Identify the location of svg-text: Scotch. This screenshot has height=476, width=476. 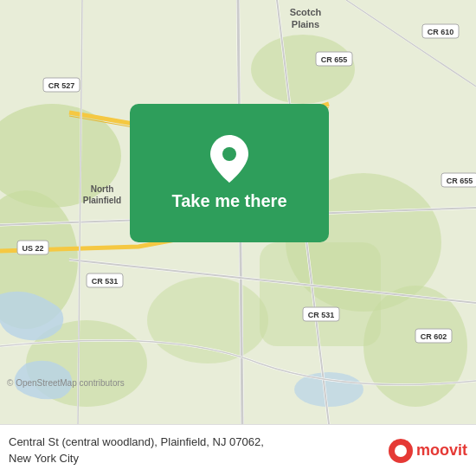
(306, 12).